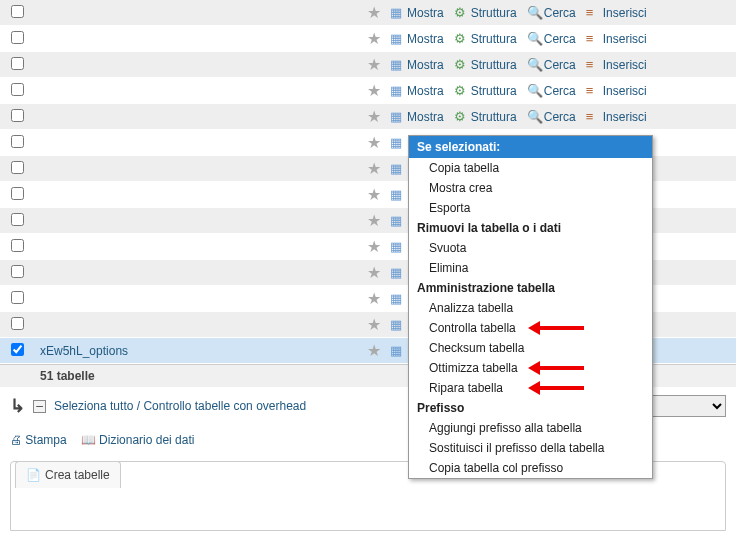  I want to click on dictionary-icon: 📖, so click(88, 440).